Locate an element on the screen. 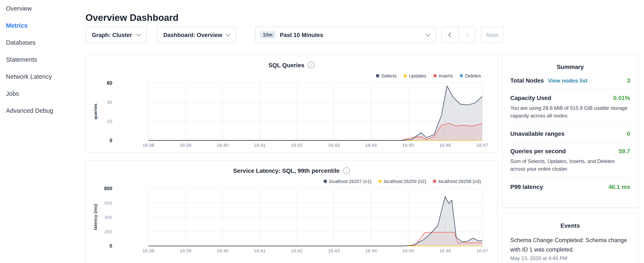 This screenshot has width=644, height=263. view-nodes-list-link: View nodes list is located at coordinates (568, 81).